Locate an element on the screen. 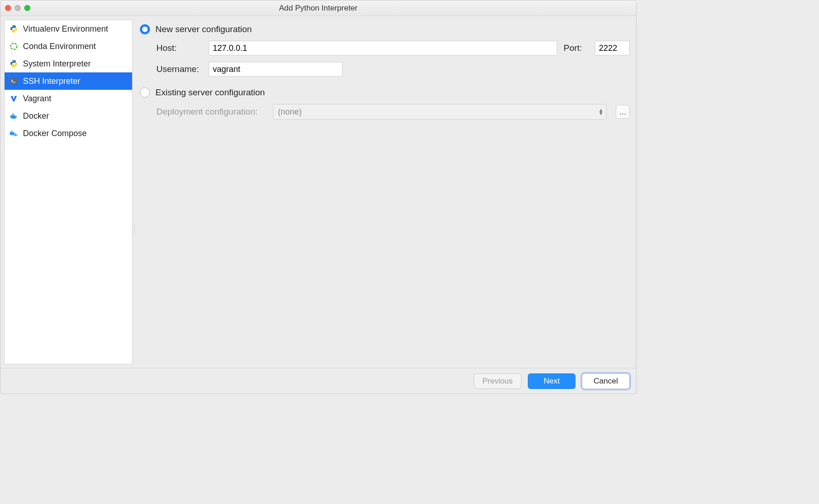 The image size is (819, 504). port-label: Port: is located at coordinates (576, 48).